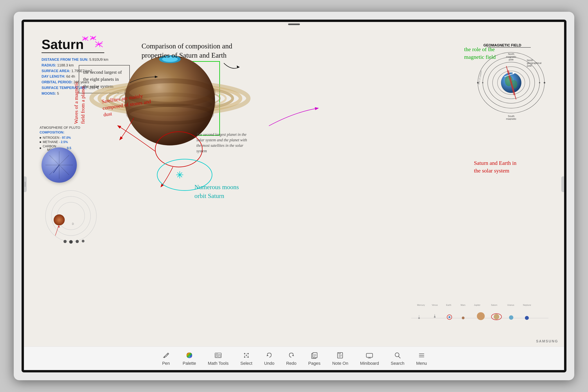  Describe the element at coordinates (448, 305) in the screenshot. I see `svg-text: Earth` at that location.